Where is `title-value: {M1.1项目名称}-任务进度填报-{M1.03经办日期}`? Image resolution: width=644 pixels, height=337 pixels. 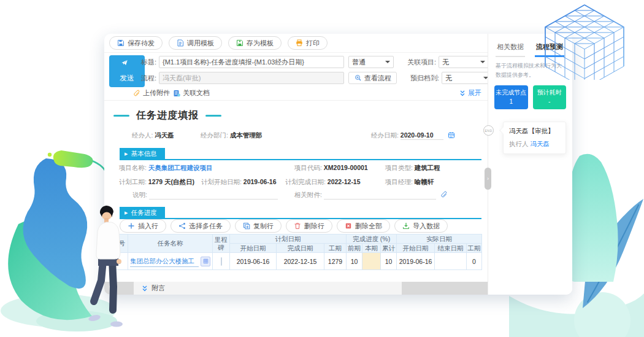
title-value: {M1.1项目名称}-任务进度填报-{M1.03经办日期} is located at coordinates (233, 63).